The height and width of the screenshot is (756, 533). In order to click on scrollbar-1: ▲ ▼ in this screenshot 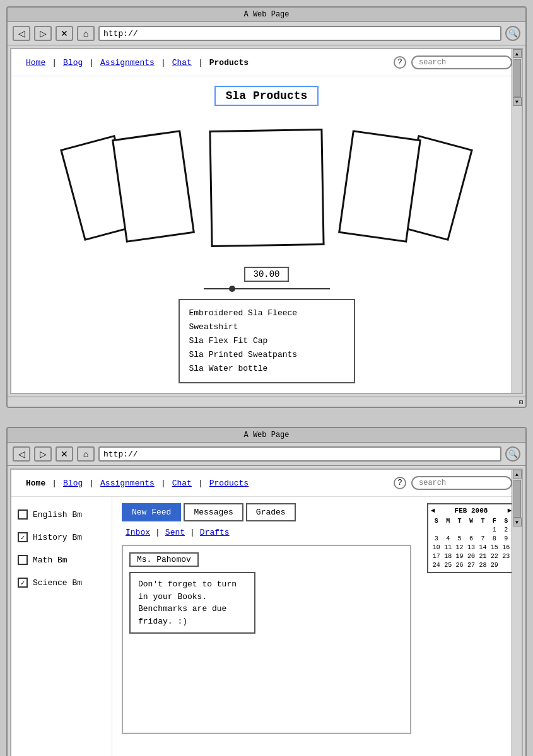, I will do `click(517, 221)`.